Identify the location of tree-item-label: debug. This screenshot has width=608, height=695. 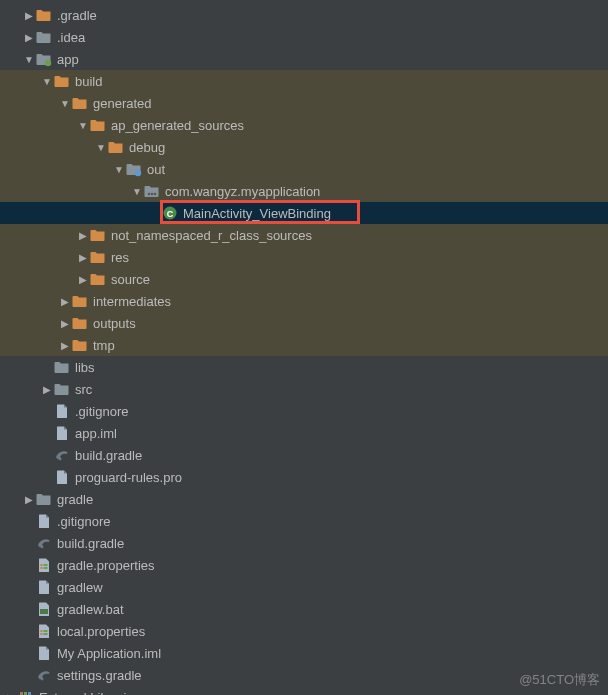
(147, 148).